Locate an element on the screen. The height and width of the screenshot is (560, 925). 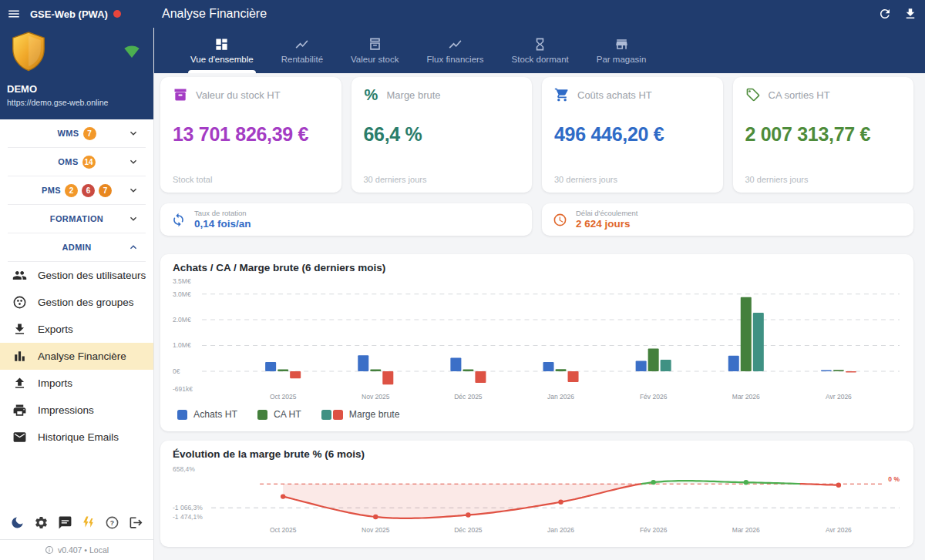
sidebar-item-label: Analyse Financière is located at coordinates (82, 356).